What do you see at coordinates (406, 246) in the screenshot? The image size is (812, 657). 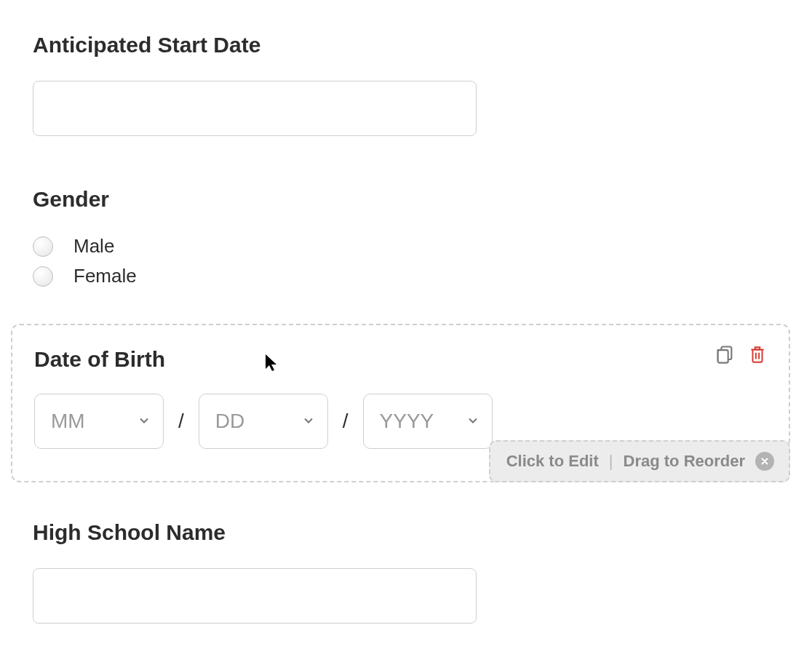 I see `gender-option-male: Male` at bounding box center [406, 246].